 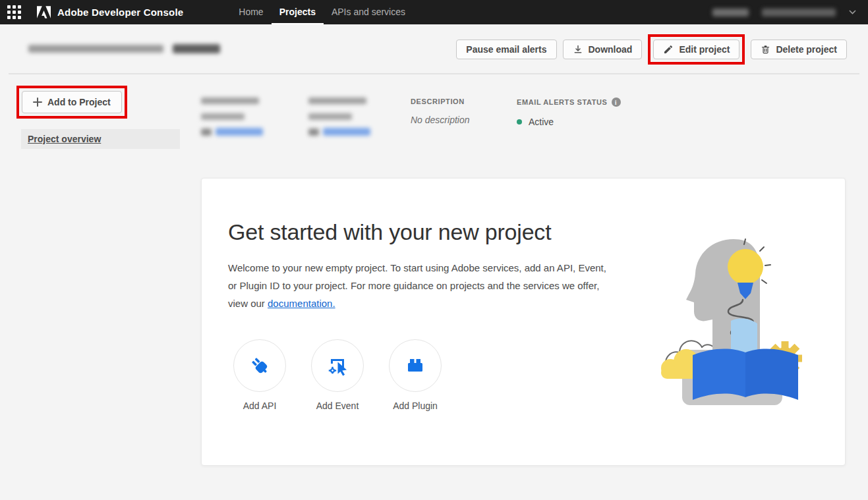 I want to click on redacted-last-modified-date, so click(x=223, y=117).